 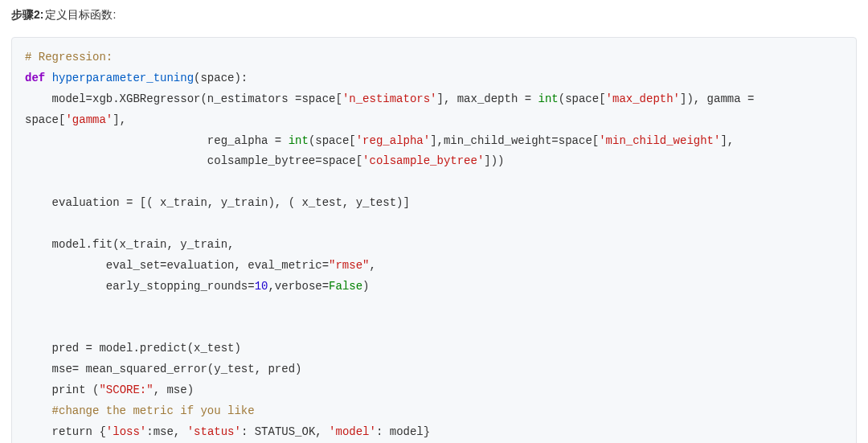 I want to click on code-text: colsample_bytree=space[, so click(x=285, y=161).